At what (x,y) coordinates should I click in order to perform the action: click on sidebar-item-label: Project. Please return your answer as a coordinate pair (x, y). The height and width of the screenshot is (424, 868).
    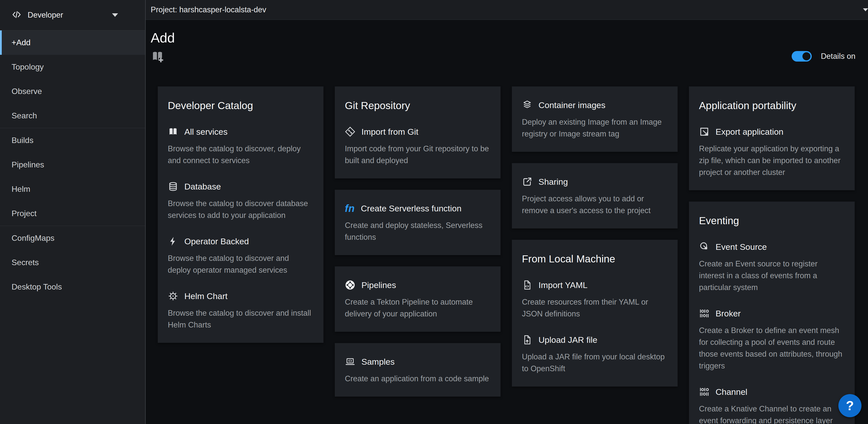
    Looking at the image, I should click on (24, 214).